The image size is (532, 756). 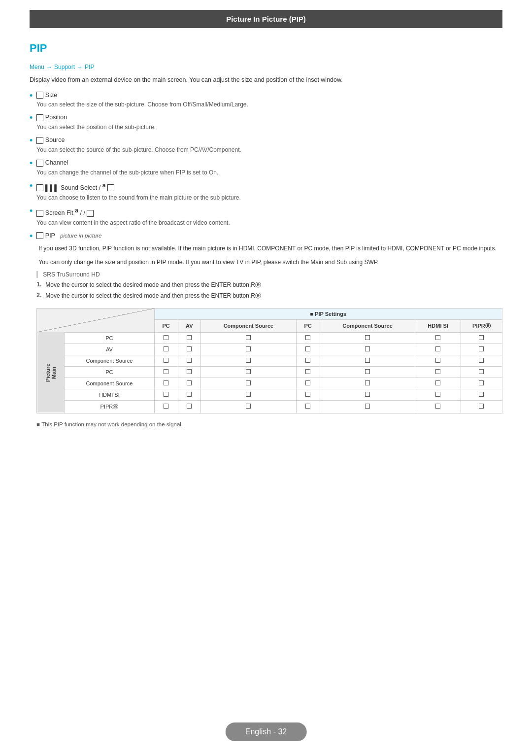 I want to click on screenfit-icon-box2, so click(x=90, y=213).